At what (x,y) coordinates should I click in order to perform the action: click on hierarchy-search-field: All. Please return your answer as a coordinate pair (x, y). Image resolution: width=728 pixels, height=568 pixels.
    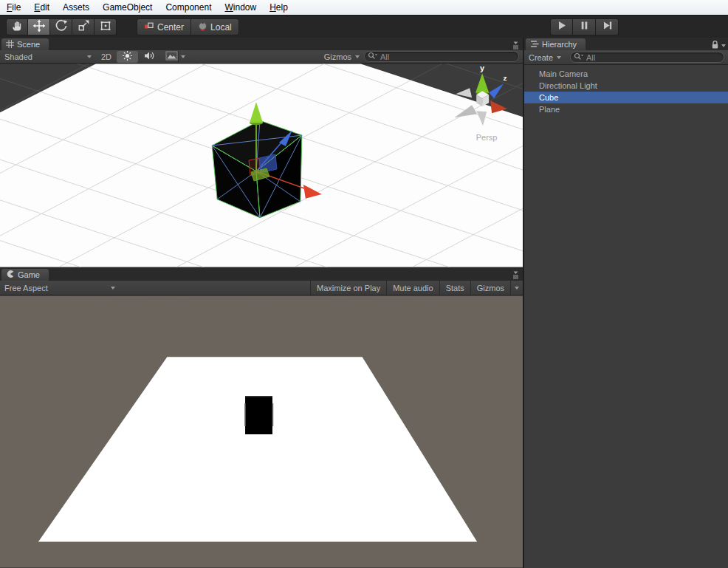
    Looking at the image, I should click on (647, 58).